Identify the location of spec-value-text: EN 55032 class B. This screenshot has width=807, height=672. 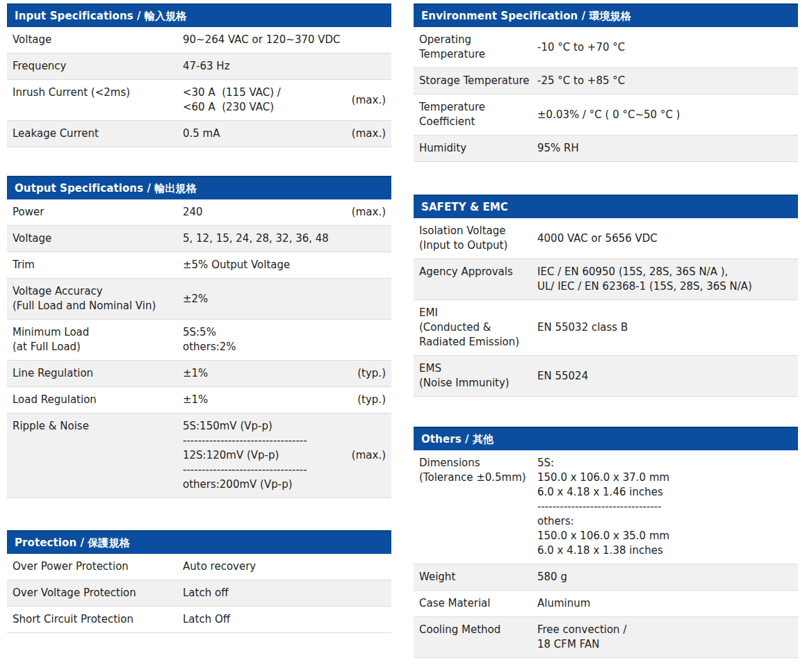
(582, 328).